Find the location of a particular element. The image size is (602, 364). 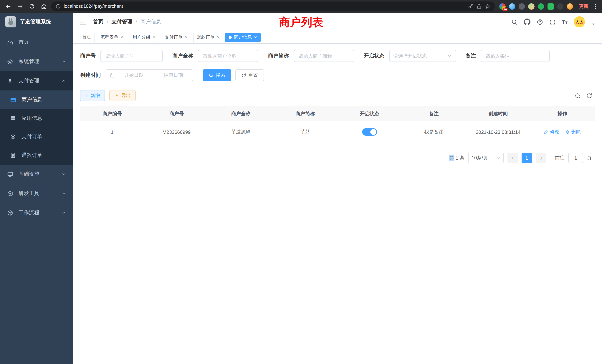

browser-reload-icon is located at coordinates (32, 6).